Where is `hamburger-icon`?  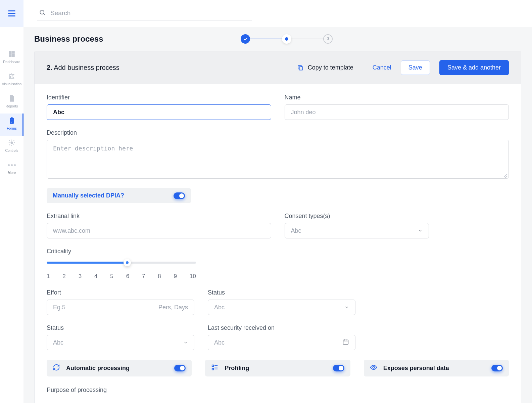
hamburger-icon is located at coordinates (12, 13).